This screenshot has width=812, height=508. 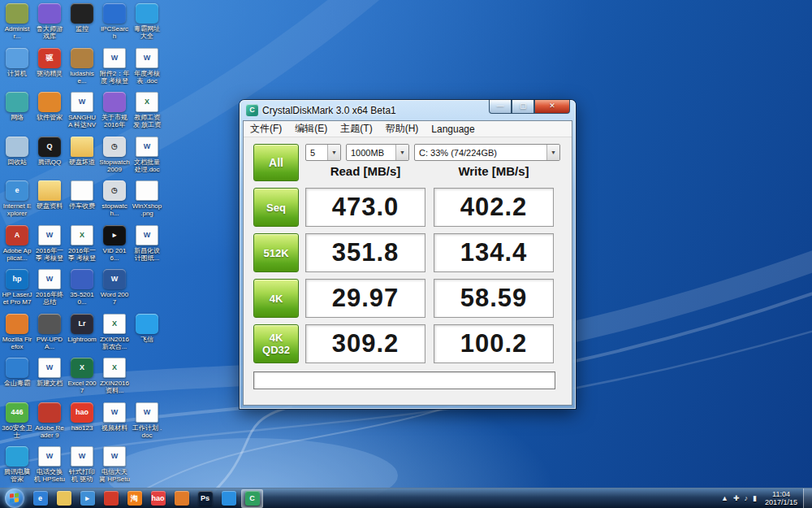 What do you see at coordinates (404, 380) in the screenshot?
I see `comment-input` at bounding box center [404, 380].